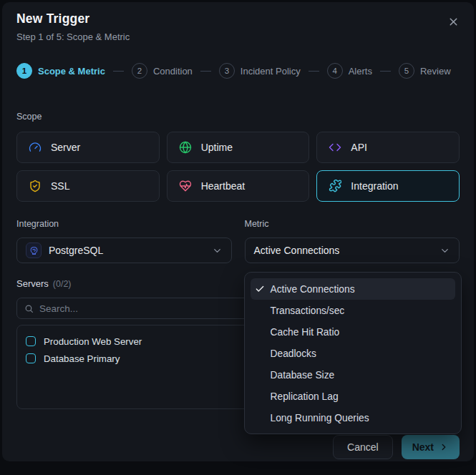 This screenshot has height=475, width=476. What do you see at coordinates (217, 147) in the screenshot?
I see `scope-card-label: Uptime` at bounding box center [217, 147].